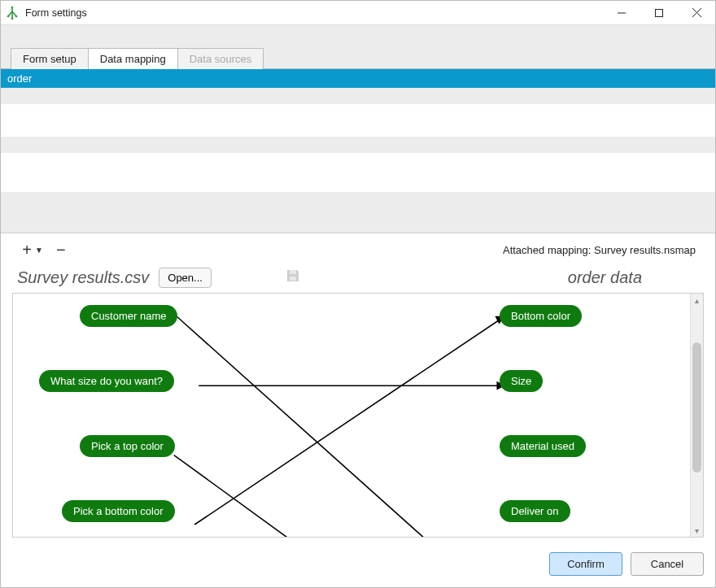 The height and width of the screenshot is (588, 716). I want to click on source-field-pill: Pick a top color, so click(127, 446).